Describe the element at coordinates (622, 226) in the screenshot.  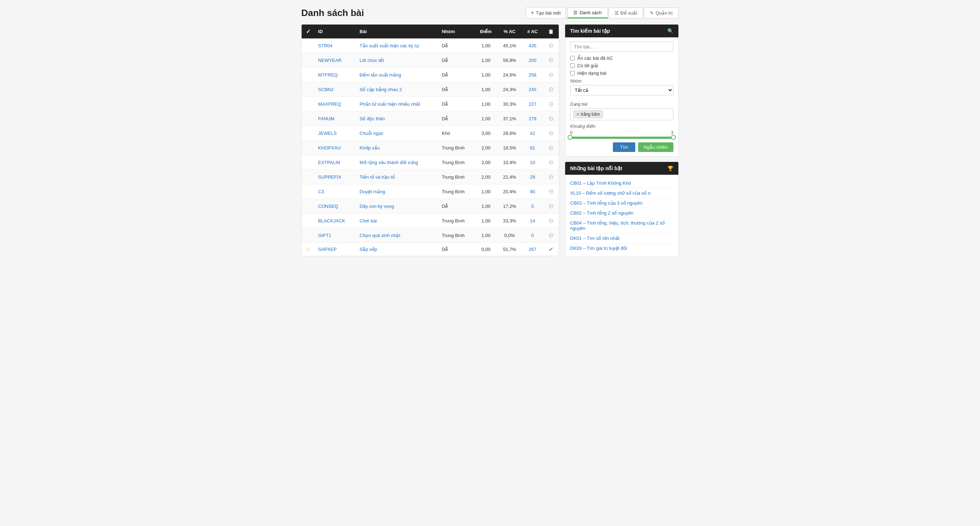
I see `featured-item: CB04 – Tính tổng, hiệu, tích, thương của…` at that location.